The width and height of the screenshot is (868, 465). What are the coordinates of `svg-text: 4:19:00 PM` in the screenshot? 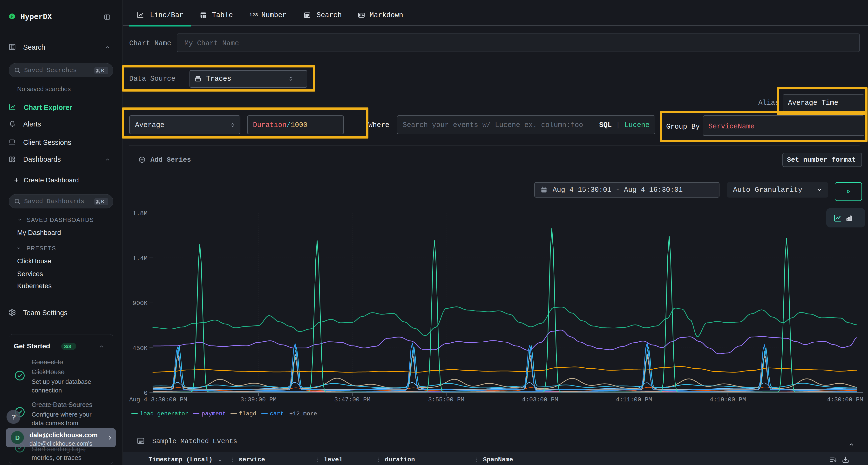 It's located at (728, 400).